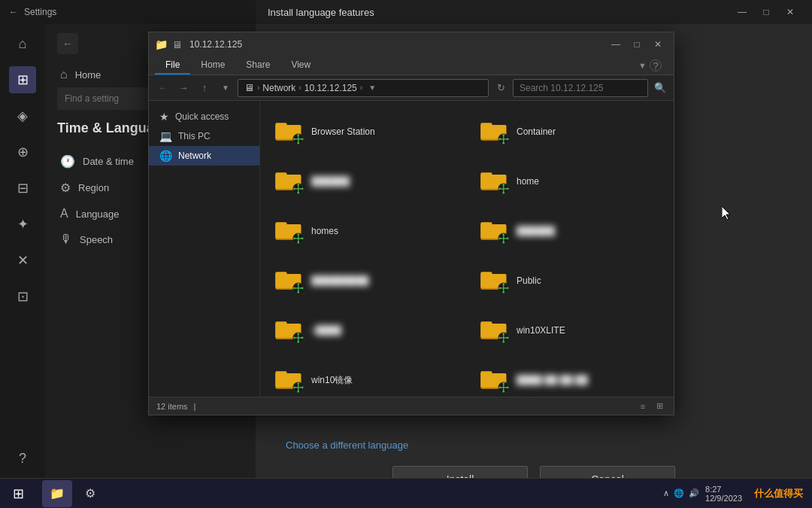  What do you see at coordinates (495, 380) in the screenshot?
I see `folder-icon-blurred5` at bounding box center [495, 380].